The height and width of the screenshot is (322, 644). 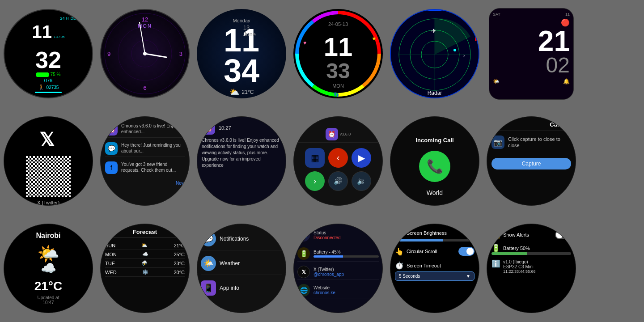 What do you see at coordinates (338, 47) in the screenshot?
I see `svg-text: 11` at bounding box center [338, 47].